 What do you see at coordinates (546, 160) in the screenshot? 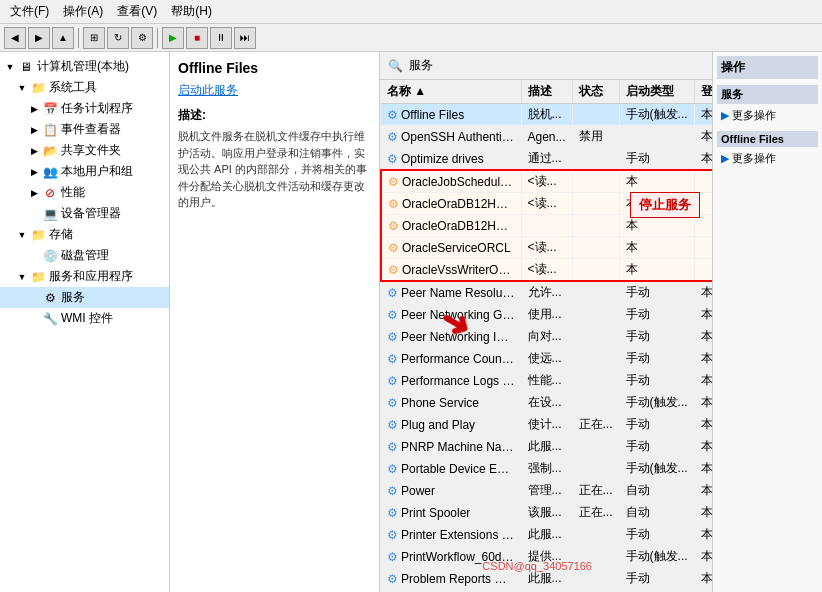
I see `table-row: ⚙Optimize drives 通过... 手动 本` at bounding box center [546, 160].